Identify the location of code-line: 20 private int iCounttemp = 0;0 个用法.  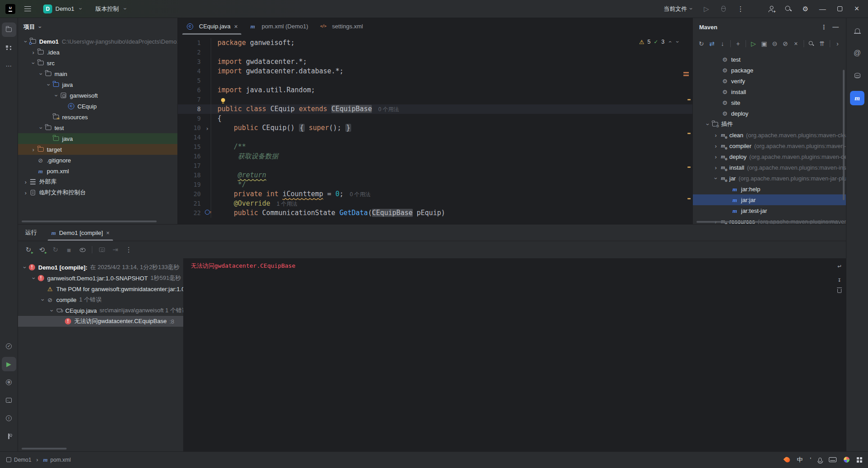
(435, 194).